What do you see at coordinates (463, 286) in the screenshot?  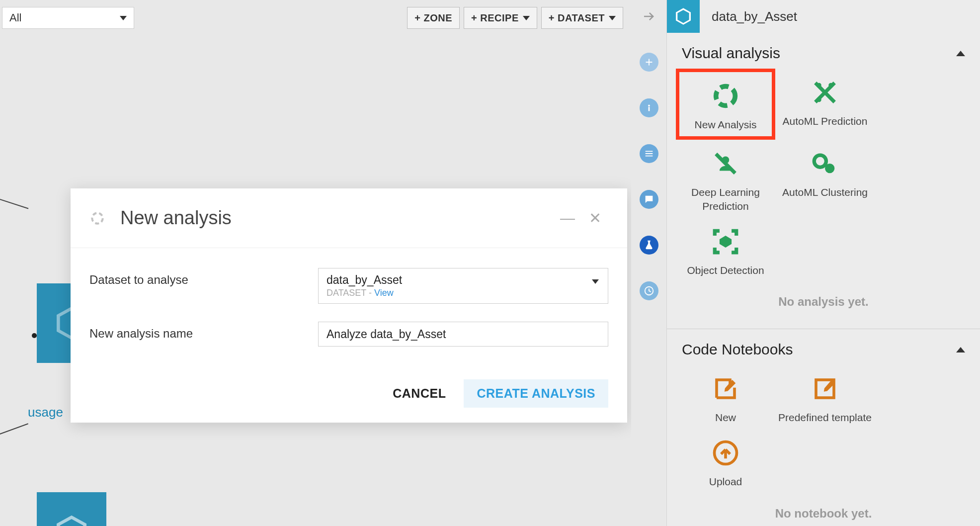 I see `dataset-select: data_by_Asset DATASET - View` at bounding box center [463, 286].